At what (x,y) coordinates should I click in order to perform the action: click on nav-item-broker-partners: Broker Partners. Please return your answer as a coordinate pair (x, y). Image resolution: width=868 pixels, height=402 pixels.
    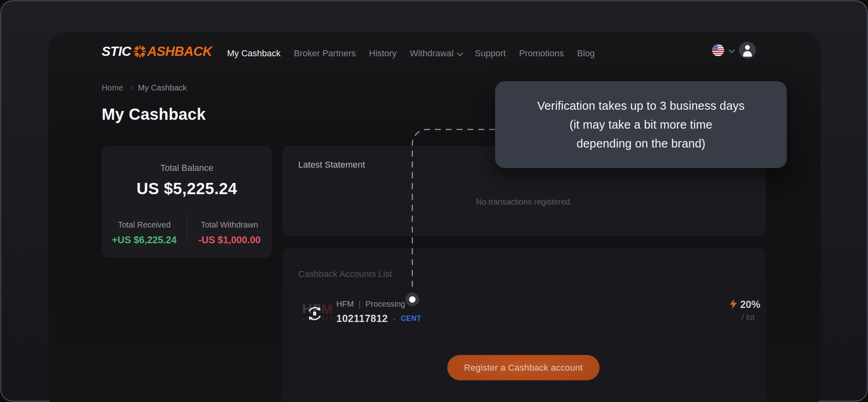
    Looking at the image, I should click on (325, 53).